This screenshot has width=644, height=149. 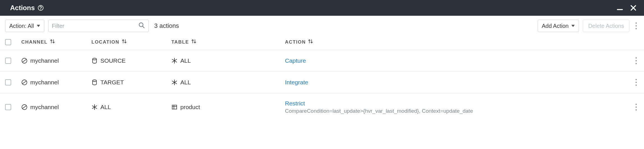 I want to click on action-filter-label: Action: All, so click(x=22, y=26).